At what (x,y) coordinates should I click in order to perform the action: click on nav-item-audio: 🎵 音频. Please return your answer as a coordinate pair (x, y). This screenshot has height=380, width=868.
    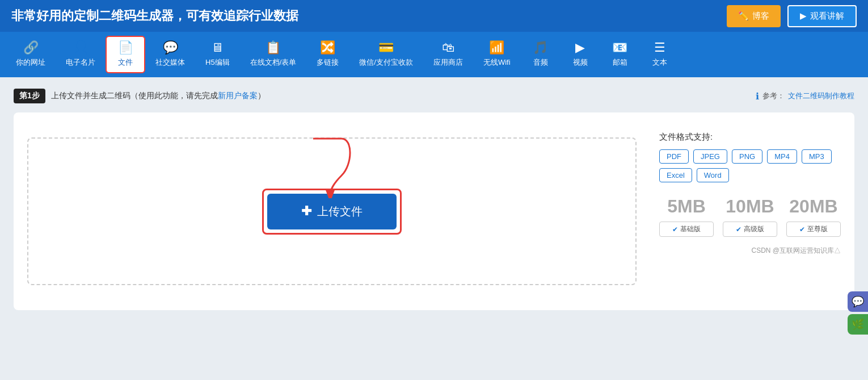
    Looking at the image, I should click on (541, 55).